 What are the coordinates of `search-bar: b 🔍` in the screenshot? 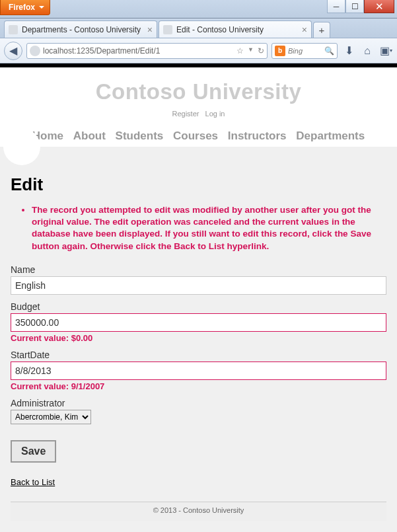 It's located at (305, 51).